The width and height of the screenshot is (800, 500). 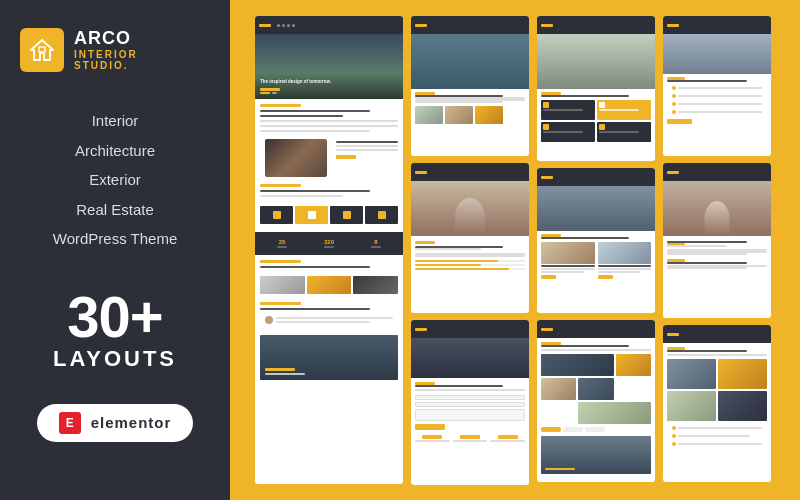 What do you see at coordinates (717, 436) in the screenshot?
I see `feature-list` at bounding box center [717, 436].